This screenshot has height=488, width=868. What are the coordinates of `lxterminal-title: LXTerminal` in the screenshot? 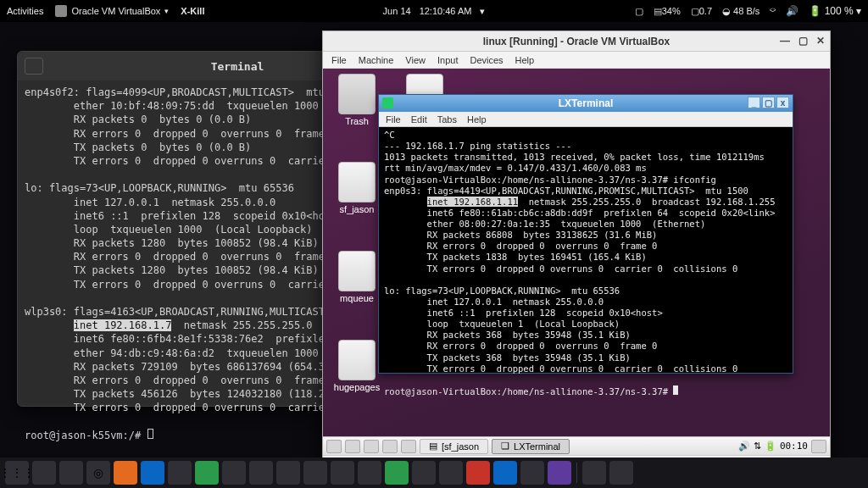 It's located at (586, 103).